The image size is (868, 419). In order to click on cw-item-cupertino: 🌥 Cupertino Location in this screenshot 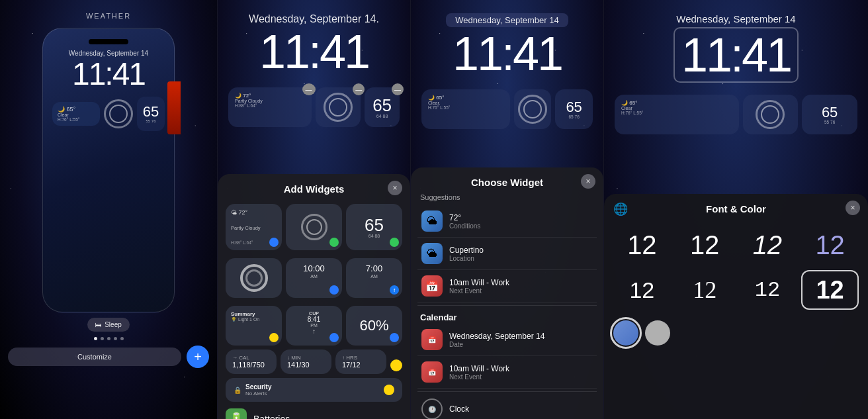, I will do `click(507, 254)`.